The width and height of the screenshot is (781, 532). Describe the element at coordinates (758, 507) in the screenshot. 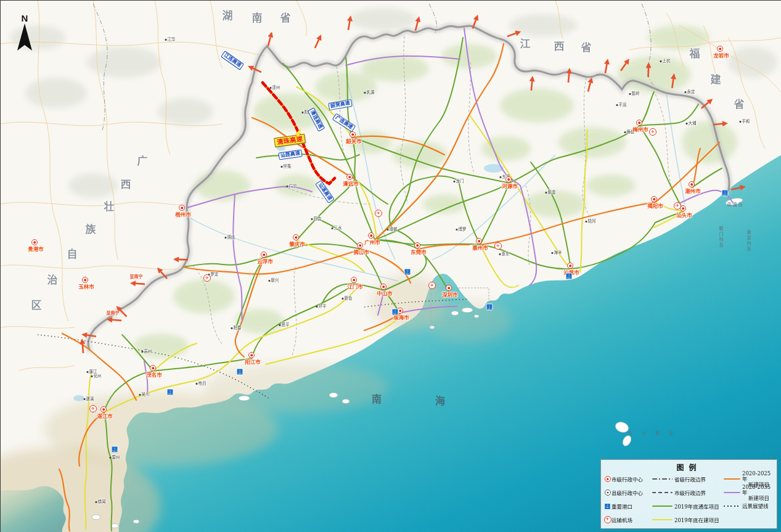

I see `legend-label: 远景展望线` at that location.